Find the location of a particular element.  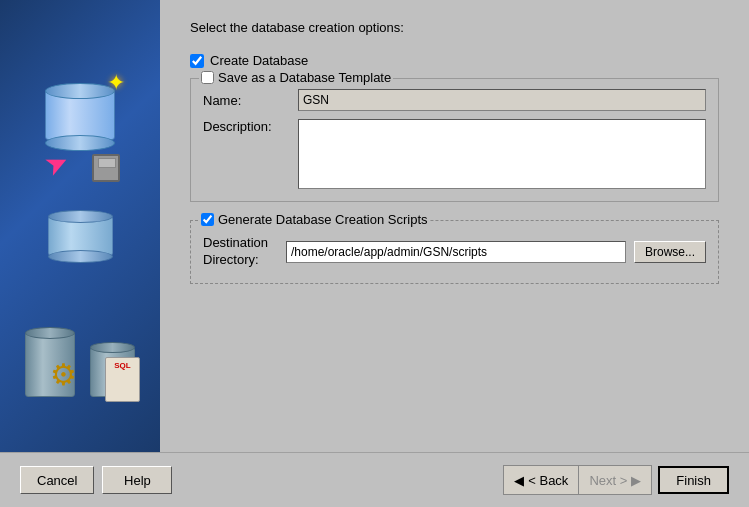

gear-icon: ⚙ is located at coordinates (64, 374).